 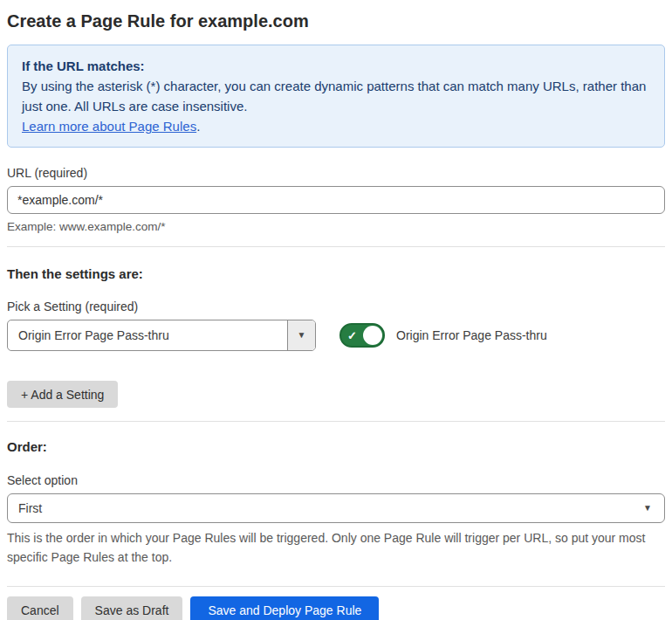 What do you see at coordinates (40, 608) in the screenshot?
I see `cancel-button: Cancel` at bounding box center [40, 608].